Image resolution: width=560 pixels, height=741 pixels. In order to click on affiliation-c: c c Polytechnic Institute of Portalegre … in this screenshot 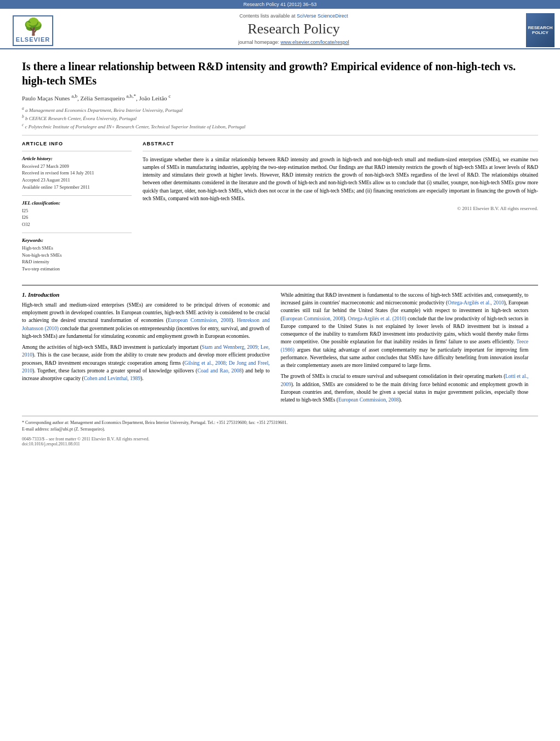, I will do `click(280, 126)`.